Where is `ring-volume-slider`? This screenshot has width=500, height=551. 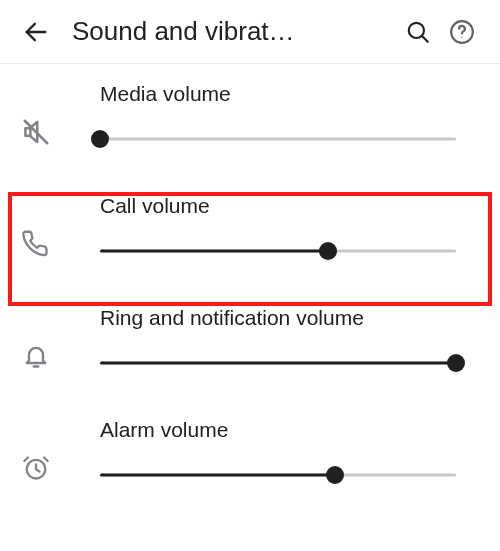 ring-volume-slider is located at coordinates (278, 363).